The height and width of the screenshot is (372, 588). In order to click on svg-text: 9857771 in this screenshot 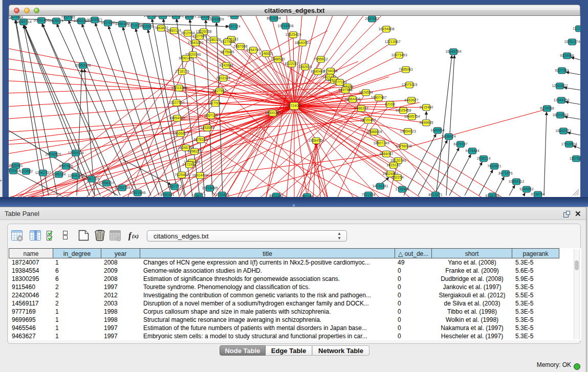, I will do `click(174, 186)`.